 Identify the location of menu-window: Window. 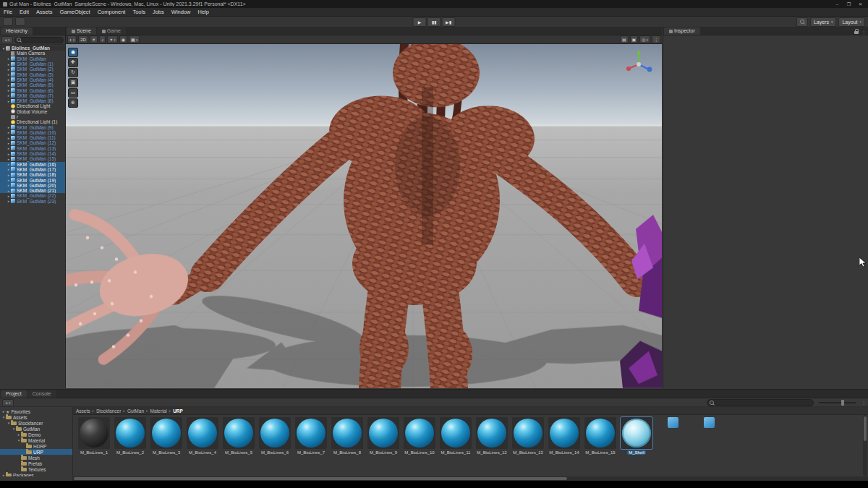
(181, 12).